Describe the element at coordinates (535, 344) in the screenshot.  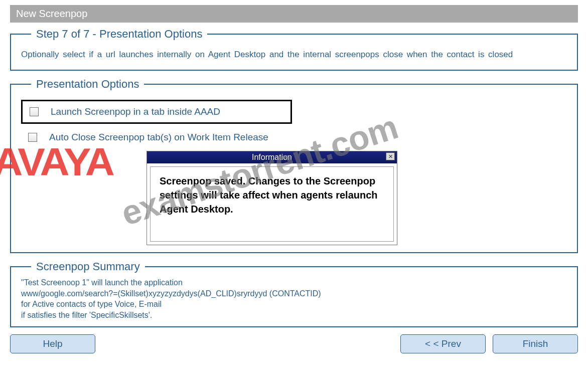
I see `finish-button: Finish` at that location.